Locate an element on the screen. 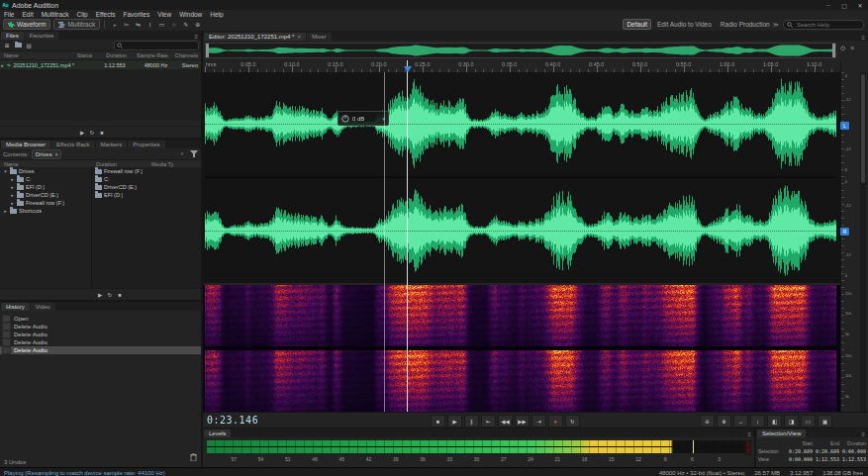 Image resolution: width=868 pixels, height=476 pixels. media-tree-item: ▾Drives is located at coordinates (46, 171).